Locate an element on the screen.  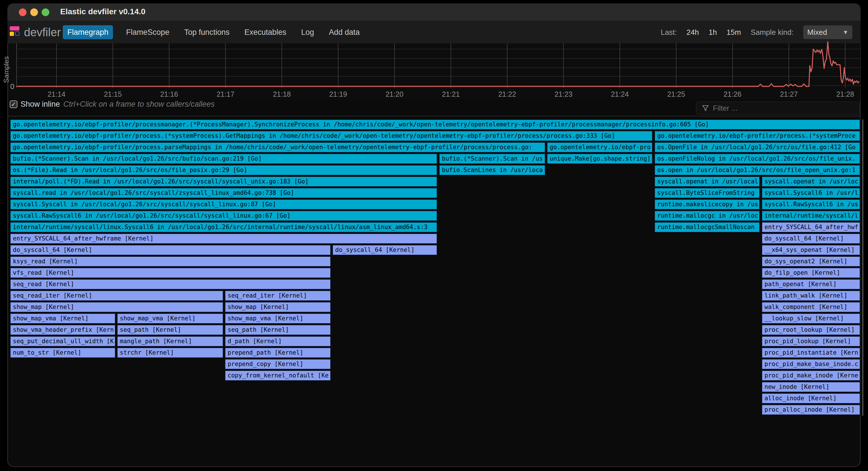
flame-frame: proc_pid_lookup [Kernel] is located at coordinates (811, 341).